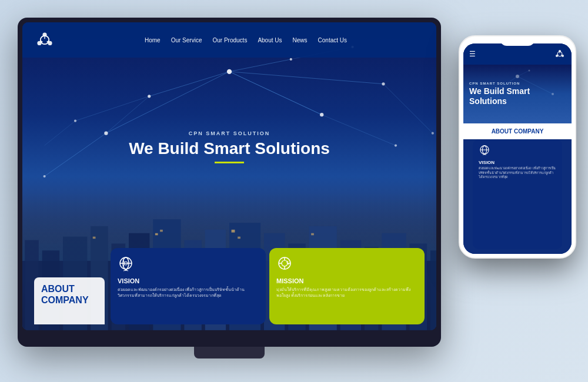  What do you see at coordinates (188, 286) in the screenshot?
I see `vision-card: VISION ต่อยอดและพัฒนาองค์กรอย่างต่อเนื่อ…` at bounding box center [188, 286].